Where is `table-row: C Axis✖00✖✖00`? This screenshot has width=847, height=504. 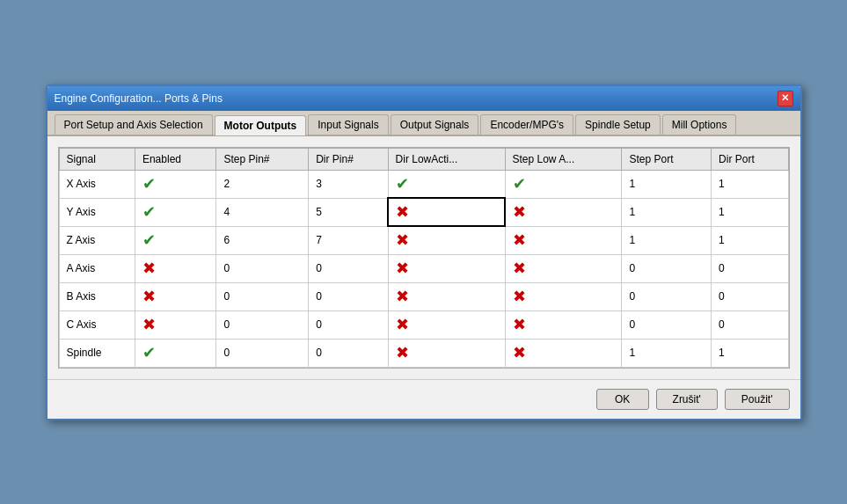
table-row: C Axis✖00✖✖00 is located at coordinates (424, 325).